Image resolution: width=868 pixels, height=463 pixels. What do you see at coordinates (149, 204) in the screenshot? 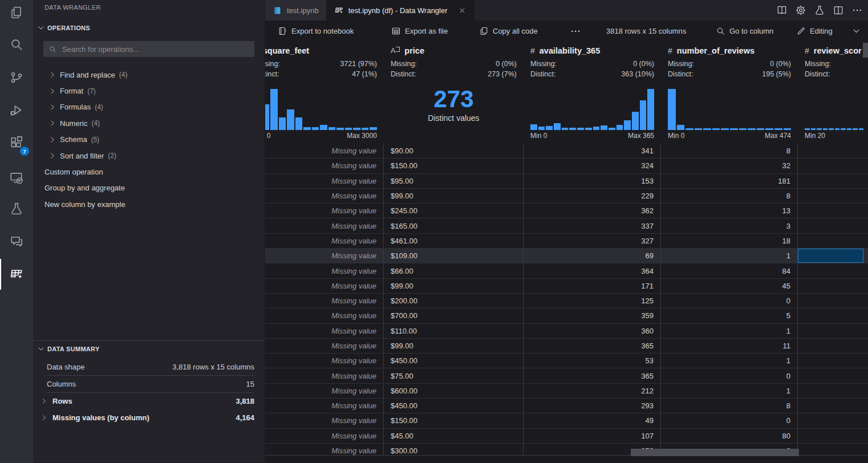
I see `operation-item-new-column-by-example: New column by example` at bounding box center [149, 204].